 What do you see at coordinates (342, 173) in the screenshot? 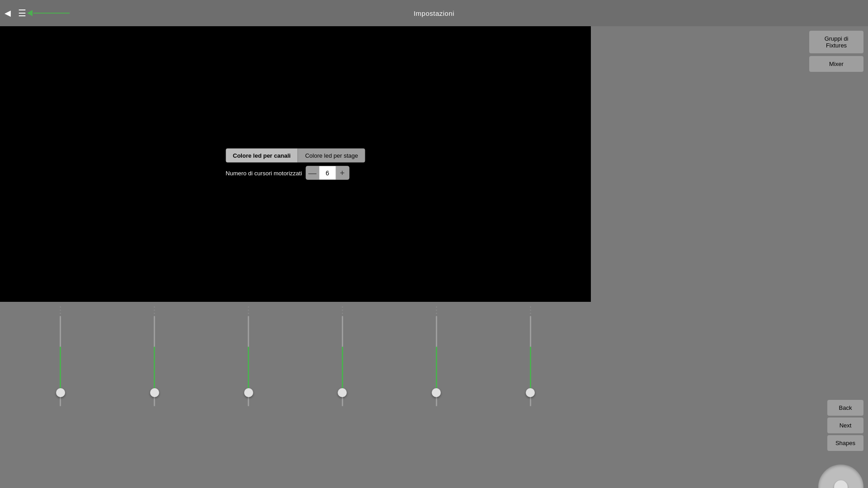
I see `increment-button: +` at bounding box center [342, 173].